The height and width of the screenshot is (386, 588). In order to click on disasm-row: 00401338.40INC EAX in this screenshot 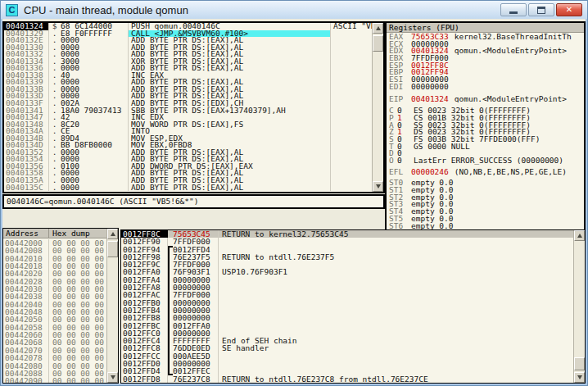, I will do `click(188, 75)`.